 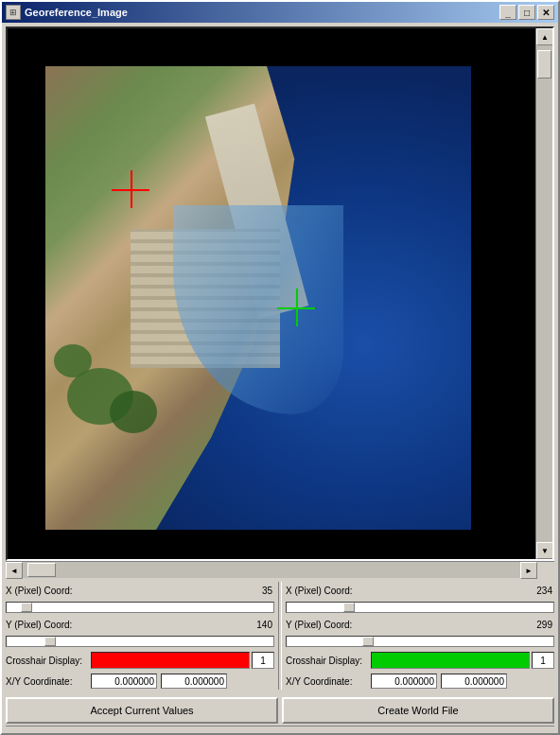 I want to click on left-crosshair-row: Crosshair Display: 1, so click(x=140, y=660).